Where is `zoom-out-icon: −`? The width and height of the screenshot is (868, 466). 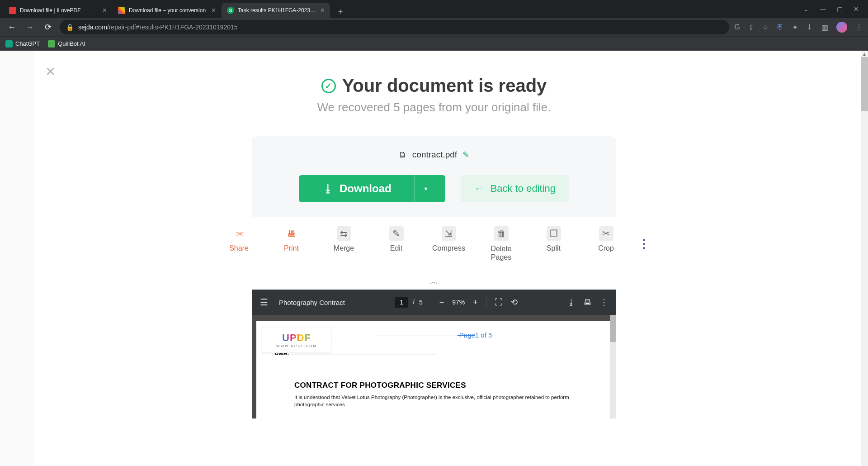 zoom-out-icon: − is located at coordinates (442, 302).